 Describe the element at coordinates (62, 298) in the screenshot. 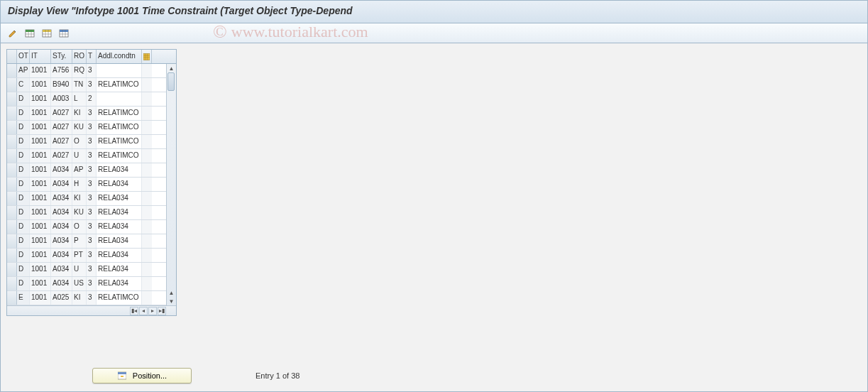

I see `cell-sty: A025` at that location.